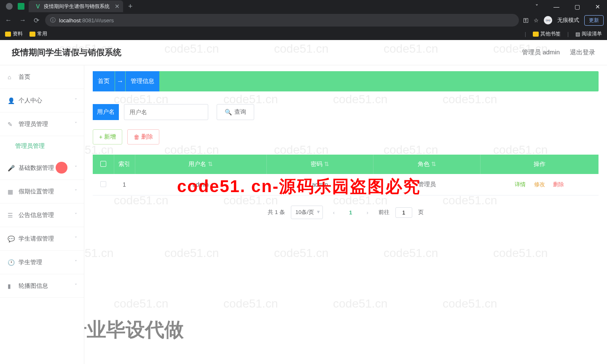  Describe the element at coordinates (346, 212) in the screenshot. I see `pagination: 共 1 条 10条/页 ‹ 1 › 前往 页` at that location.